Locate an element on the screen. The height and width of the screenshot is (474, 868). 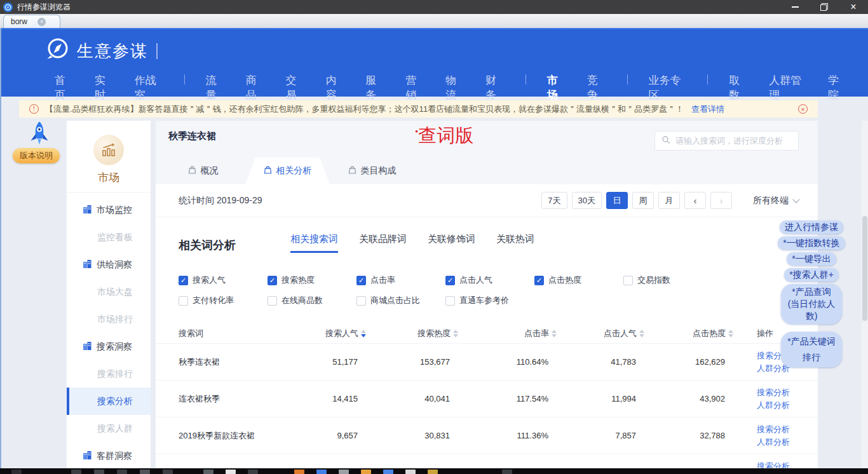
product-keyword-ranking-button: *产品关键词排行 is located at coordinates (811, 349).